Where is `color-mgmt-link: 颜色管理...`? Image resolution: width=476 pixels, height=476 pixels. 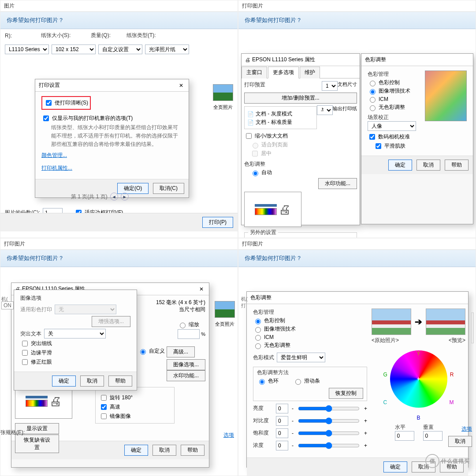
color-mgmt-link: 颜色管理... is located at coordinates (54, 155).